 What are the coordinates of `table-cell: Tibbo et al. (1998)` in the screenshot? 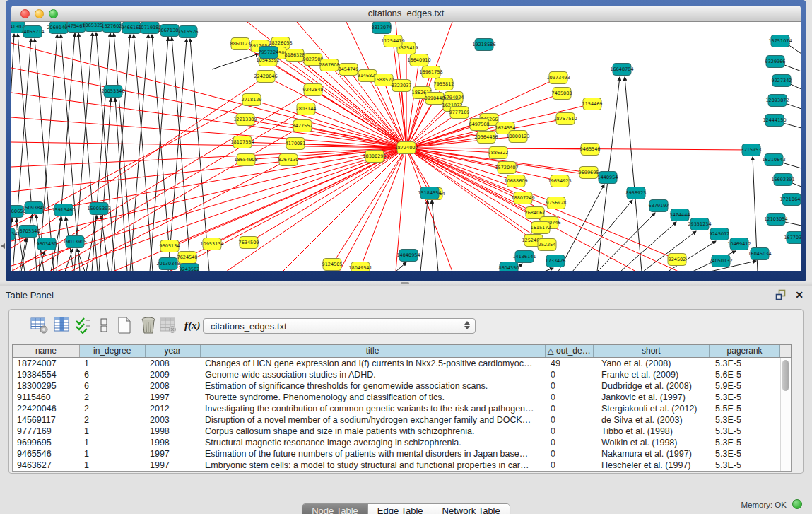 It's located at (653, 431).